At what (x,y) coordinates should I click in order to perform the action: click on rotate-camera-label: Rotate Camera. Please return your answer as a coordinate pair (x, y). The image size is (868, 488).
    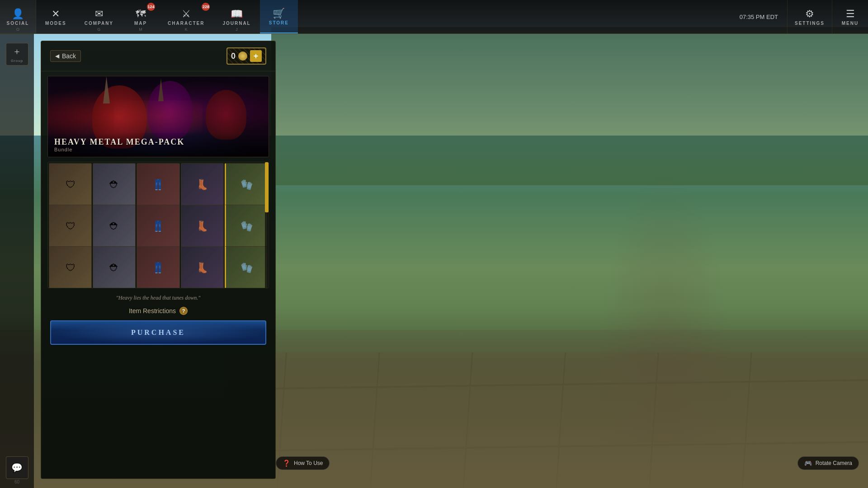
    Looking at the image, I should click on (834, 463).